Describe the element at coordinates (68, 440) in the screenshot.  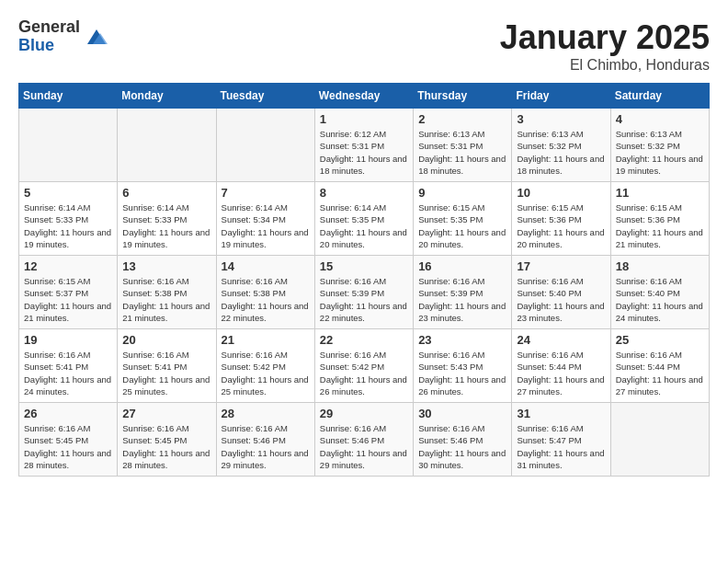
I see `calendar-cell: 26Sunrise: 6:16 AM Sunset: 5:45 PM Dayli…` at that location.